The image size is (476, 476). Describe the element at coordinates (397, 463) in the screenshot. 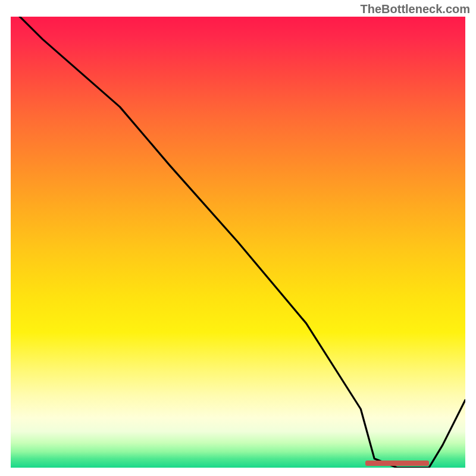

I see `optimal-range-marker` at that location.